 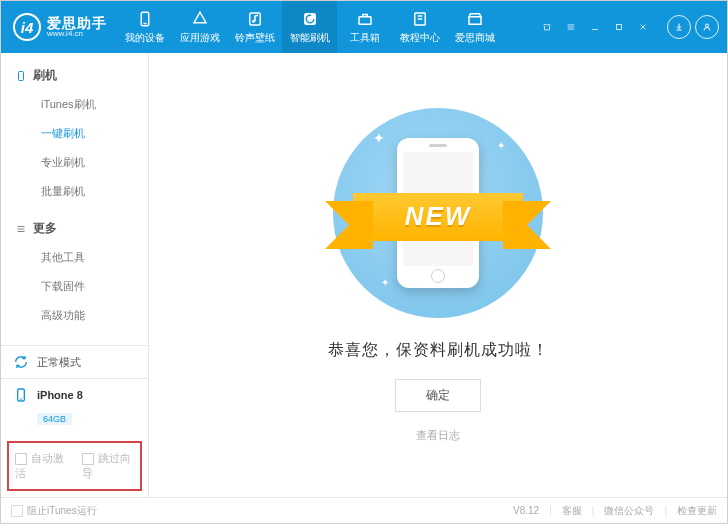 What do you see at coordinates (27, 27) in the screenshot?
I see `logo-badge-icon: i4` at bounding box center [27, 27].